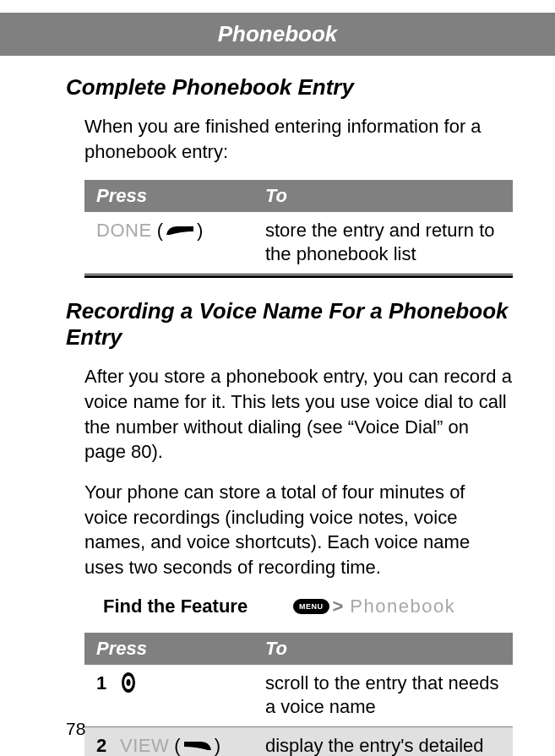 The width and height of the screenshot is (555, 756). What do you see at coordinates (144, 745) in the screenshot?
I see `view-button-label: VIEW` at bounding box center [144, 745].